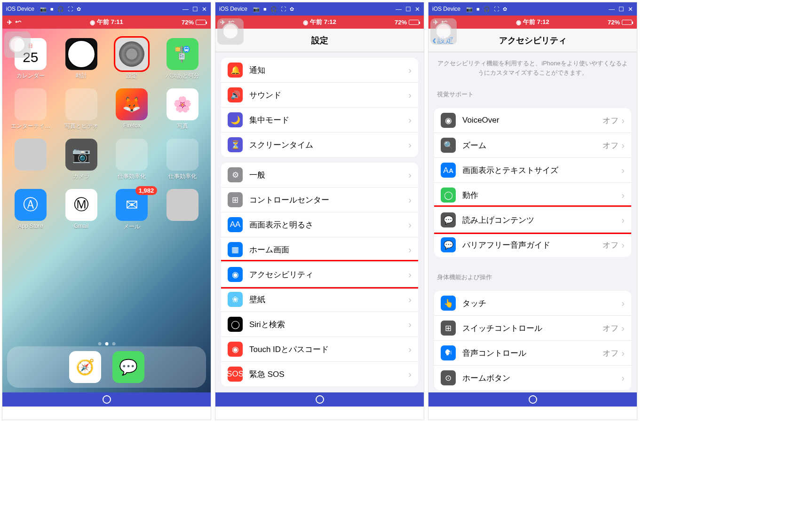 This screenshot has width=801, height=532. What do you see at coordinates (448, 378) in the screenshot?
I see `home-button-icon: ⊙` at bounding box center [448, 378].